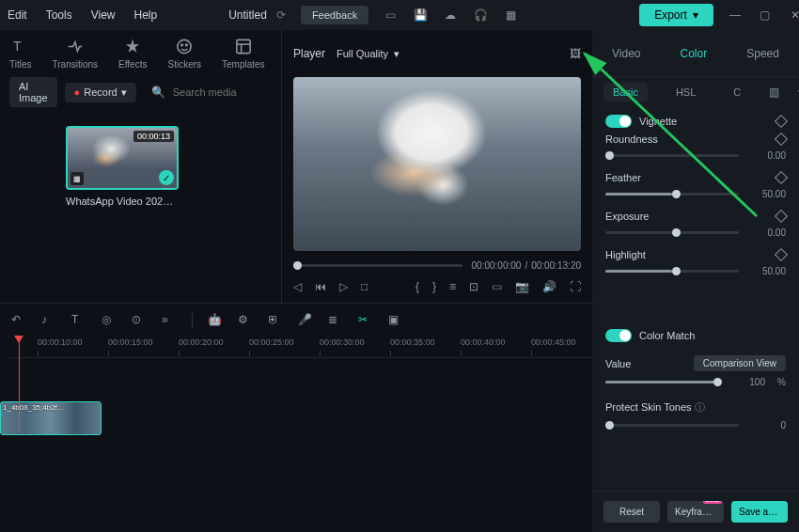 The image size is (799, 532). I want to click on highlight-label: Highlight, so click(626, 255).